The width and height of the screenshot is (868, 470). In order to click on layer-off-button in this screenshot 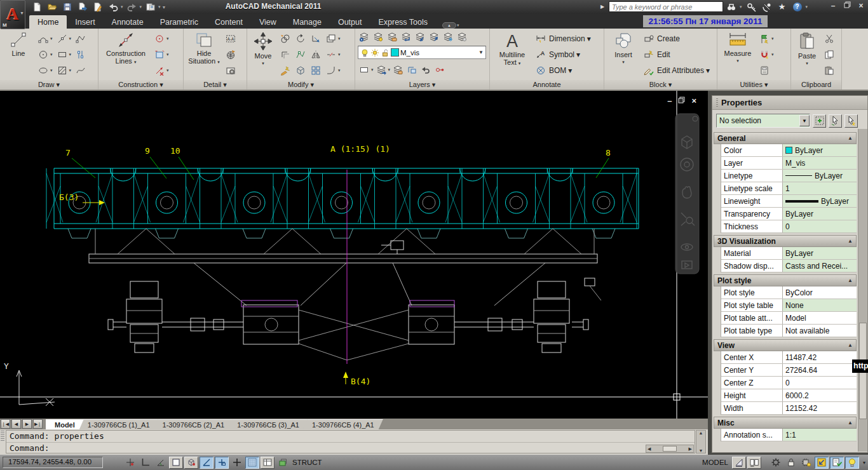, I will do `click(462, 37)`.